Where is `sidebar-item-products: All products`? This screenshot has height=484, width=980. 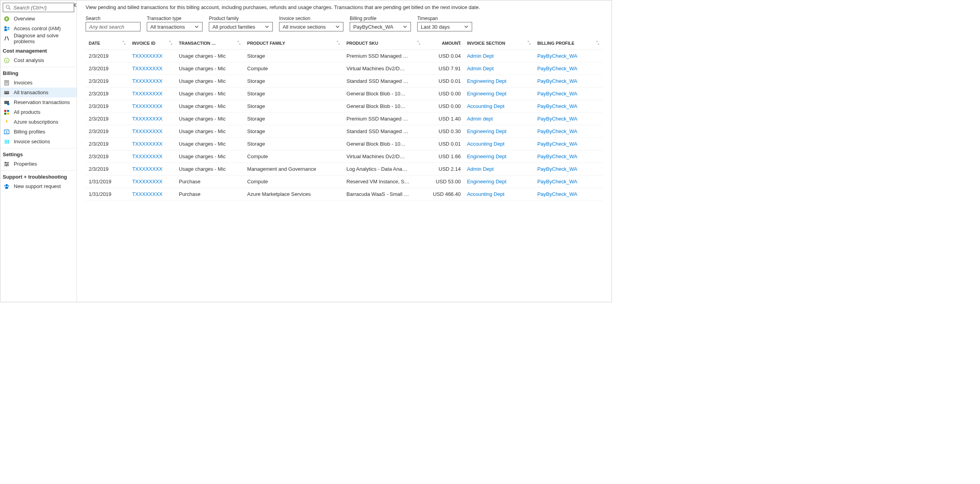 sidebar-item-products: All products is located at coordinates (38, 112).